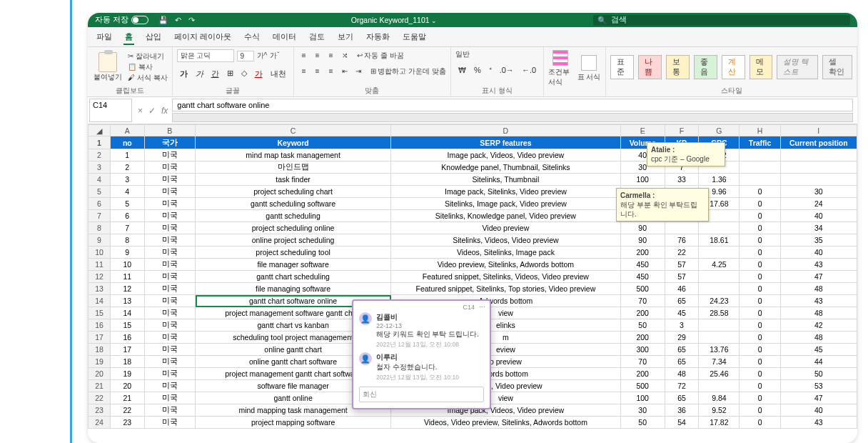 The height and width of the screenshot is (443, 868). I want to click on tab-view: 보기, so click(345, 37).